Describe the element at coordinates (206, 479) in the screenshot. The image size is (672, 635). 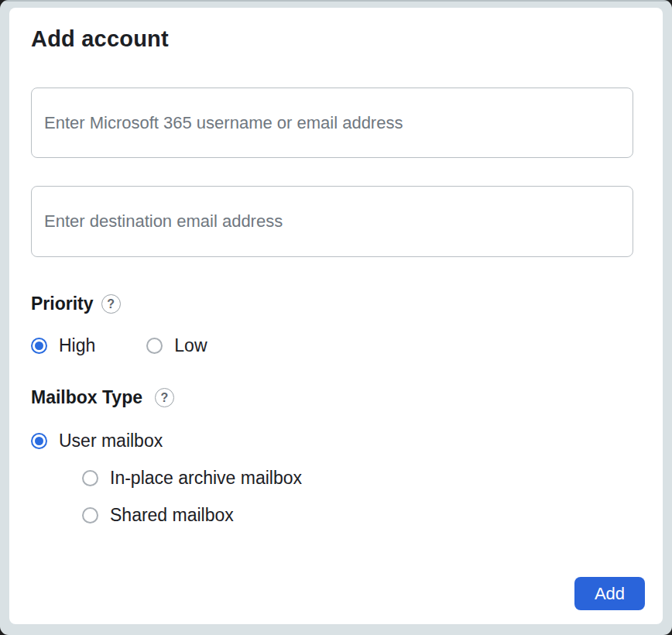
I see `radio-label: In-place archive mailbox` at that location.